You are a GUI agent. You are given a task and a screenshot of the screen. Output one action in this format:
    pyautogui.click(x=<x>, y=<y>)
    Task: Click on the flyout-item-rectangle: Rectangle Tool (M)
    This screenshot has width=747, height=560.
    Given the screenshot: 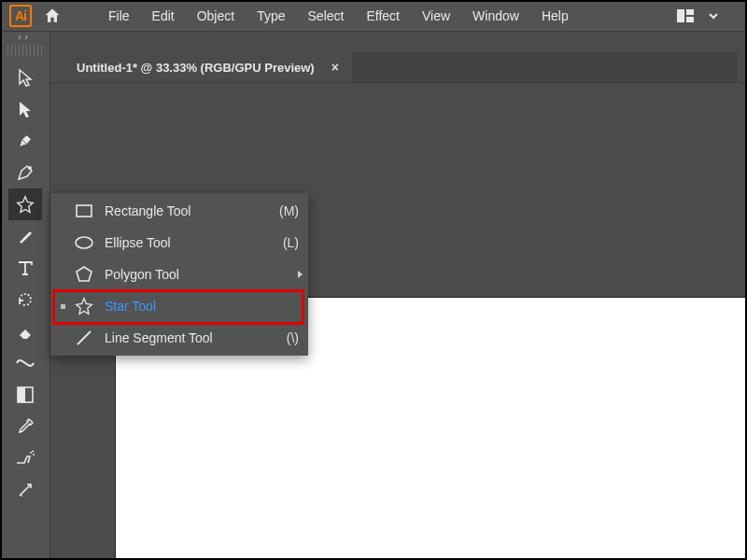 What is the action you would take?
    pyautogui.click(x=179, y=211)
    